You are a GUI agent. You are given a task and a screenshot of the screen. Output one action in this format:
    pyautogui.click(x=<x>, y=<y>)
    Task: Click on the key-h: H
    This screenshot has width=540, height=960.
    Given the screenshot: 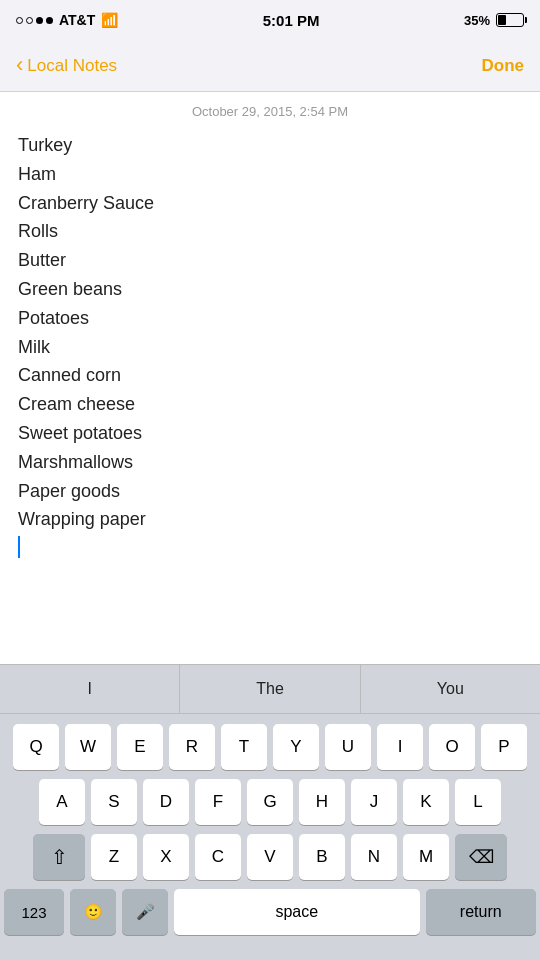 What is the action you would take?
    pyautogui.click(x=322, y=802)
    